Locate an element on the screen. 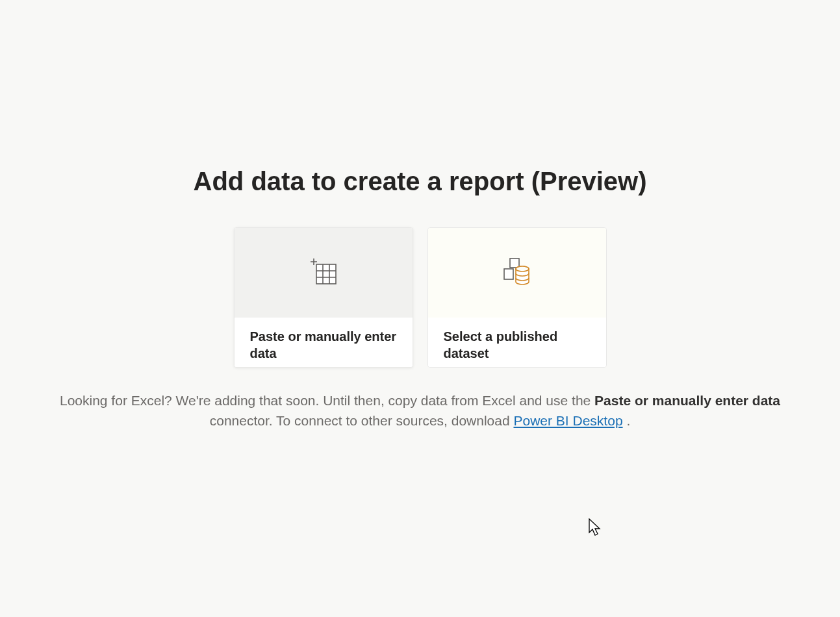  paste-data-label: Paste or manually enter data is located at coordinates (324, 345).